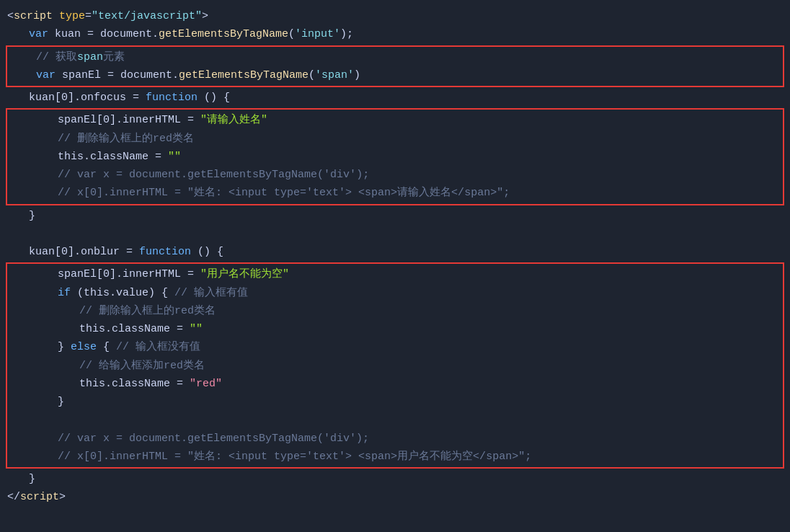 Image resolution: width=790 pixels, height=532 pixels. Describe the element at coordinates (104, 35) in the screenshot. I see `code-token: kuan = document.` at that location.